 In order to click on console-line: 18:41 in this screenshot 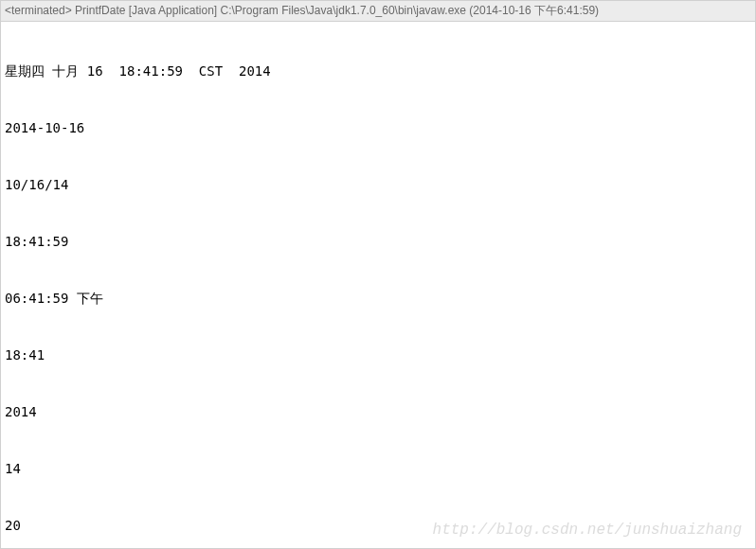, I will do `click(378, 355)`.